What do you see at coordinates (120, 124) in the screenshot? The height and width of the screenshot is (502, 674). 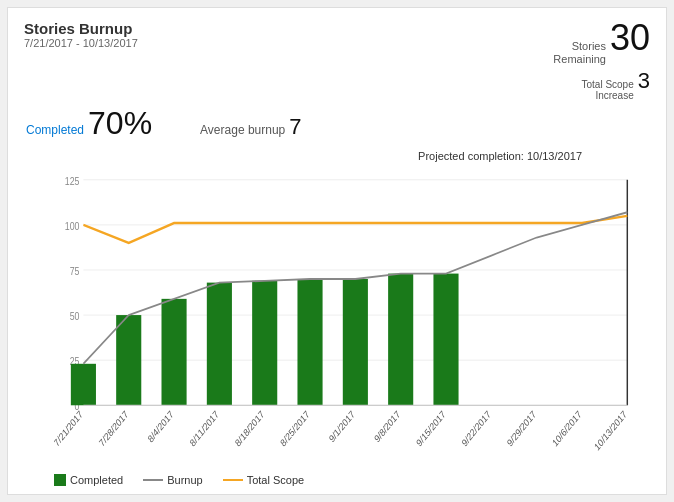 I see `completed-value: 70%` at bounding box center [120, 124].